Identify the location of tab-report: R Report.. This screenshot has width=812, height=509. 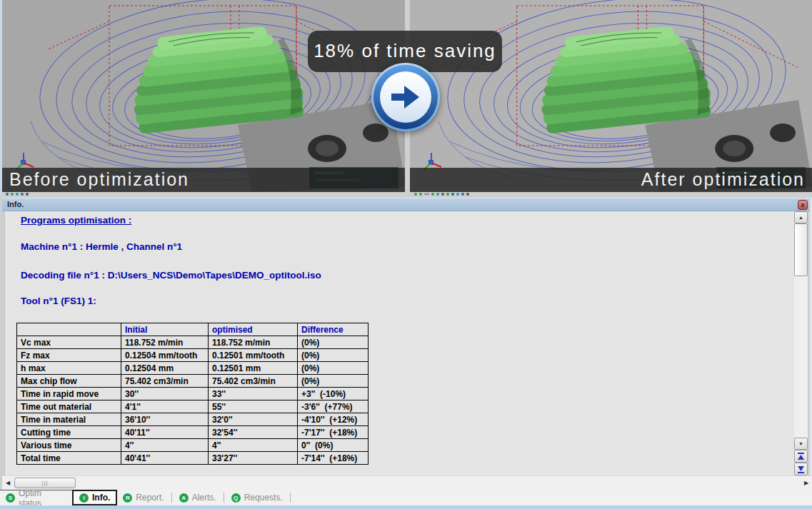
(143, 498).